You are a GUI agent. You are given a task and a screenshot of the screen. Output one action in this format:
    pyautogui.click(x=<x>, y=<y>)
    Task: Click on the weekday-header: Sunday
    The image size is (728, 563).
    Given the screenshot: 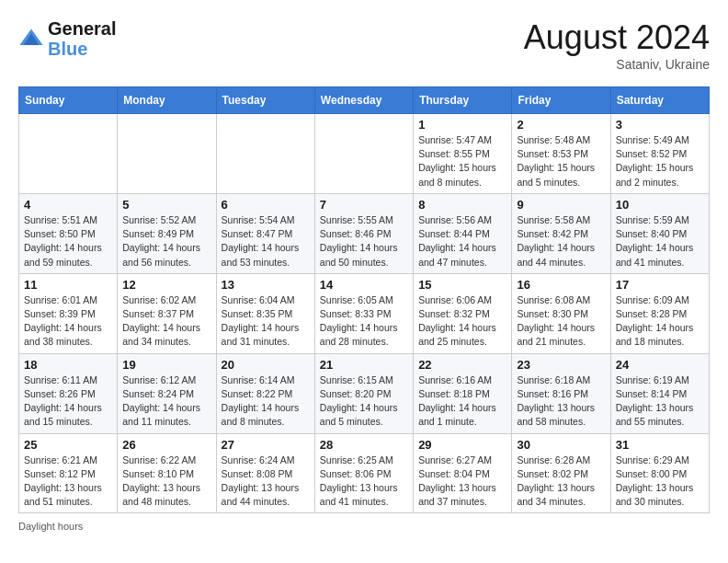 What is the action you would take?
    pyautogui.click(x=68, y=101)
    